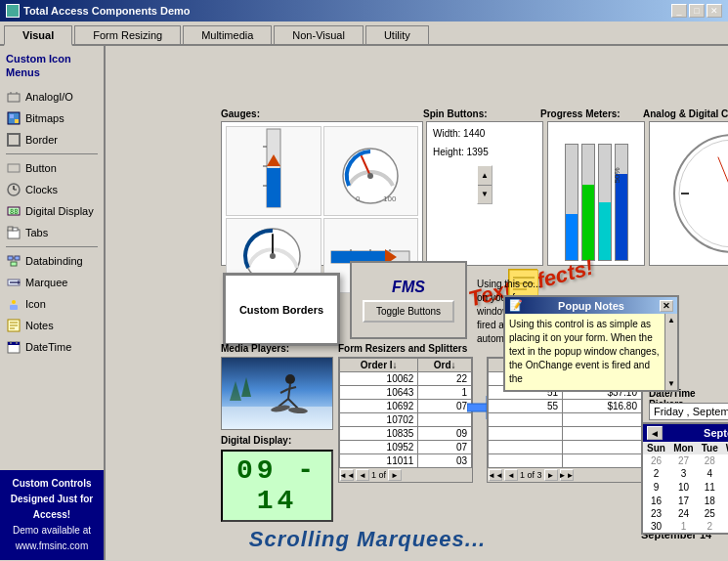  What do you see at coordinates (52, 261) in the screenshot?
I see `sidebar-item-databinding: Databinding` at bounding box center [52, 261].